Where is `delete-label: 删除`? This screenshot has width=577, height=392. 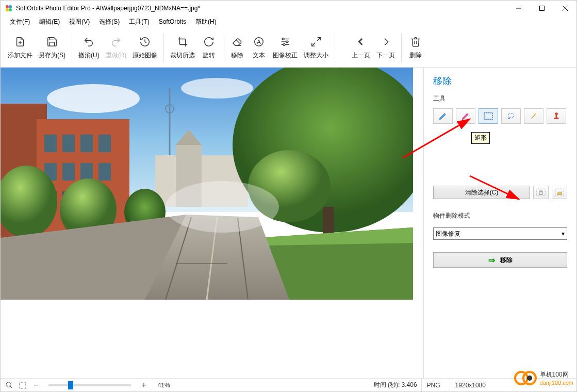
delete-label: 删除 is located at coordinates (416, 56).